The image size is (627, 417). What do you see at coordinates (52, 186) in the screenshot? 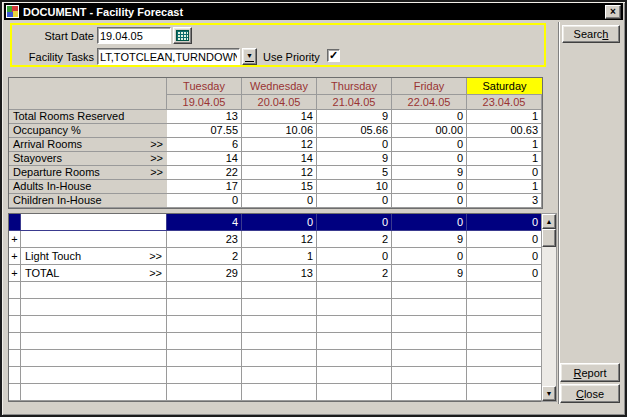
I see `row-label: Adults In-House` at bounding box center [52, 186].